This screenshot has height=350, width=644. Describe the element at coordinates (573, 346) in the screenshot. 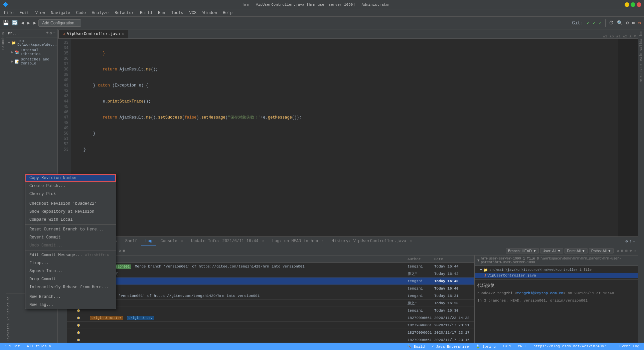

I see `status-url: https://blog.csdn.net/weixin/4367...` at that location.